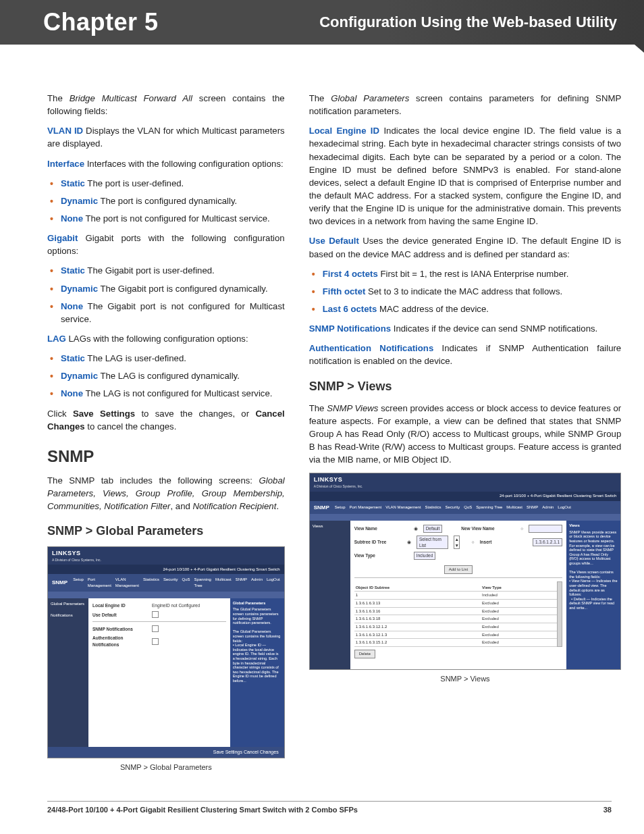  Describe the element at coordinates (467, 292) in the screenshot. I see `use-default-options: First 4 octets First bit = 1, the rest i…` at that location.